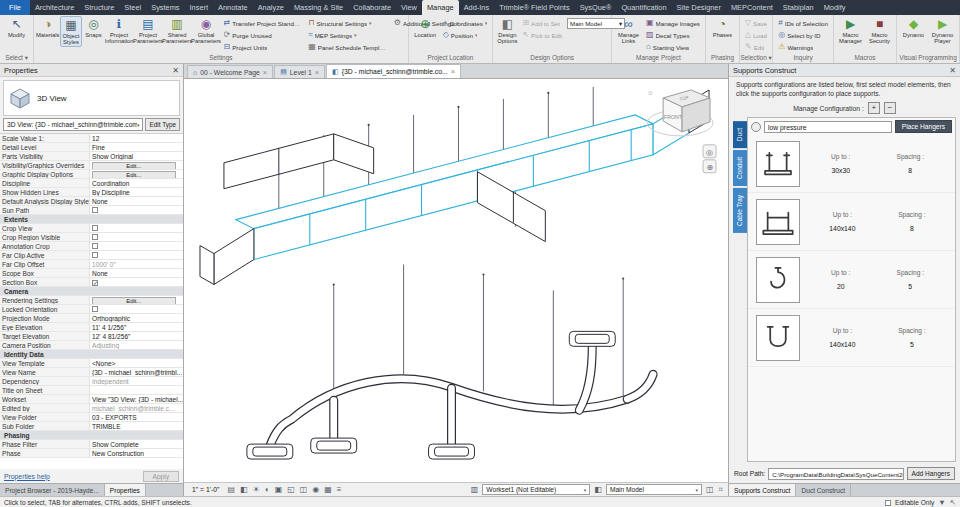 The height and width of the screenshot is (507, 960). I want to click on steering-wheel-icon: ◎, so click(710, 152).